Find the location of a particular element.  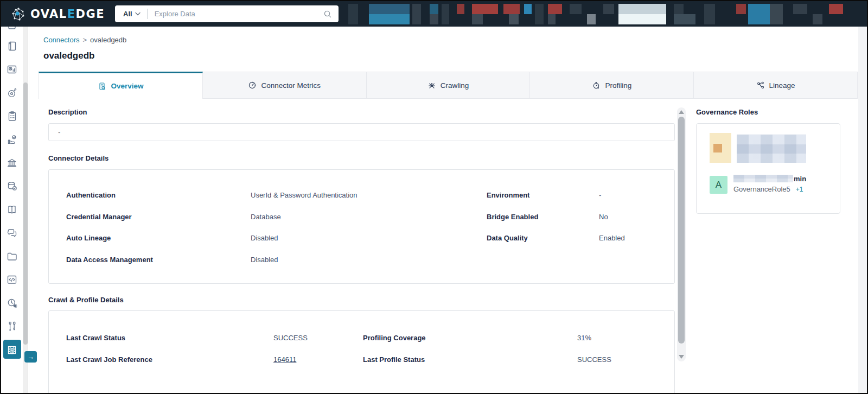

metrics-gauge-icon is located at coordinates (252, 85).